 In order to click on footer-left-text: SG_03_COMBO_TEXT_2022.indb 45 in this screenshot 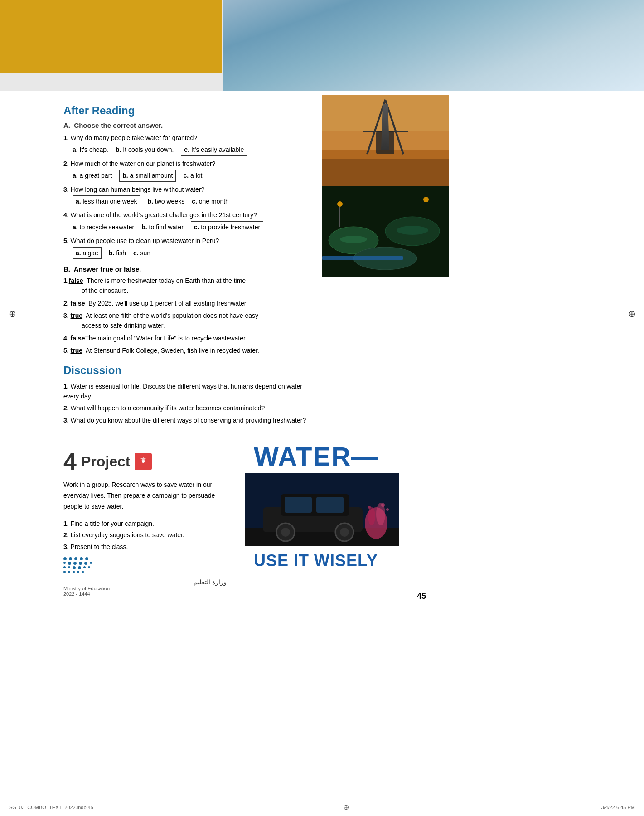, I will do `click(51, 807)`.